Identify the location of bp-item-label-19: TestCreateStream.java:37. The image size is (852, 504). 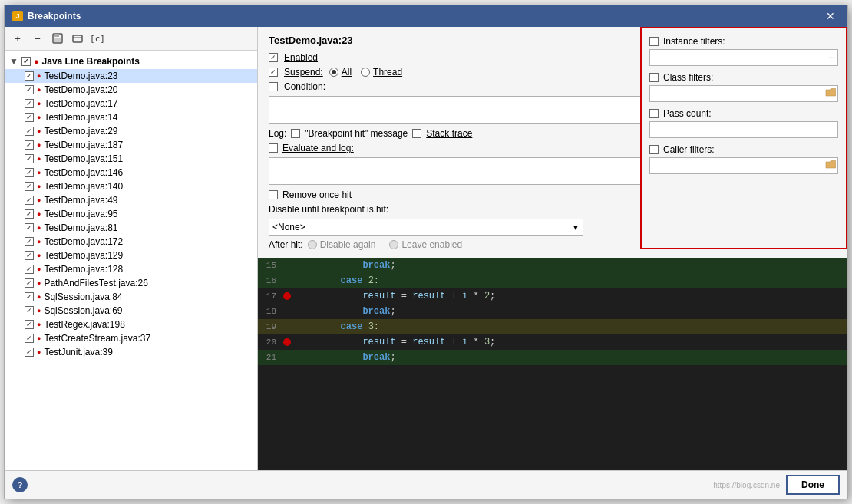
(97, 338).